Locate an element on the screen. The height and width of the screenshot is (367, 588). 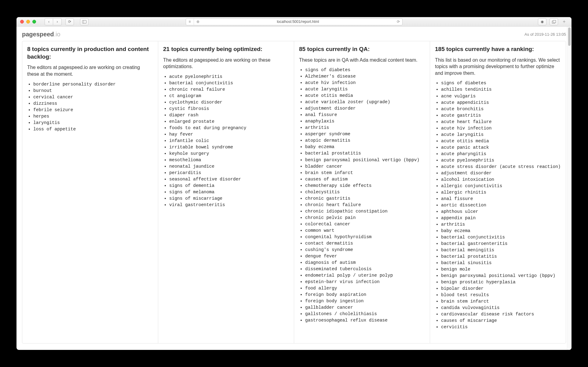
topic-item: laryngitis is located at coordinates (93, 123).